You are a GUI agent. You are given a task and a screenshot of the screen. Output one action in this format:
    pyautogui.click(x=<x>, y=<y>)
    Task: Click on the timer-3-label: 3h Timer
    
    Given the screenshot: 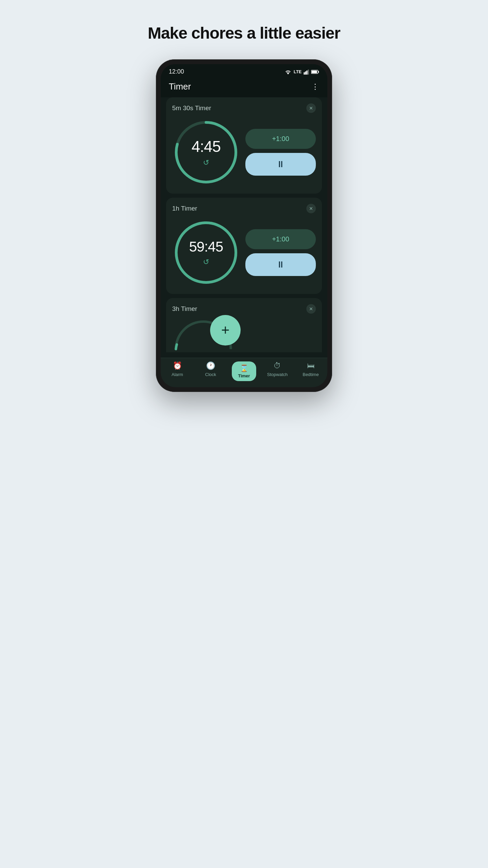 What is the action you would take?
    pyautogui.click(x=185, y=309)
    